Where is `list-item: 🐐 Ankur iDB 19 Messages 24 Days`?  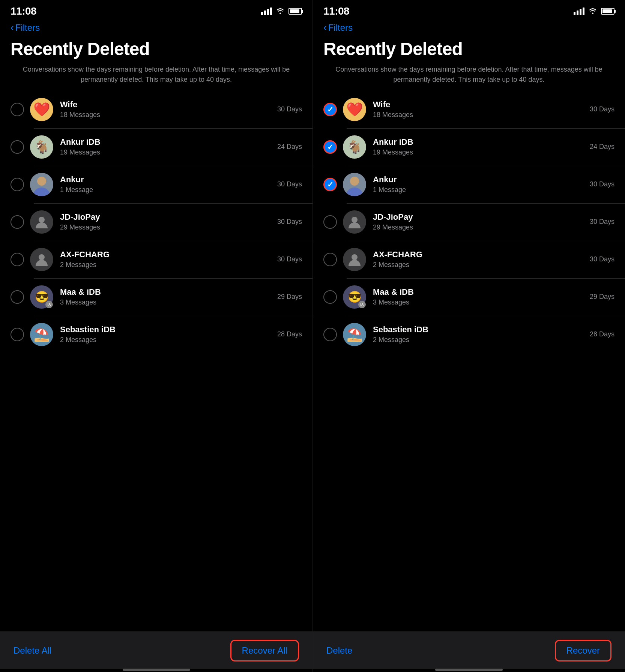 list-item: 🐐 Ankur iDB 19 Messages 24 Days is located at coordinates (156, 147).